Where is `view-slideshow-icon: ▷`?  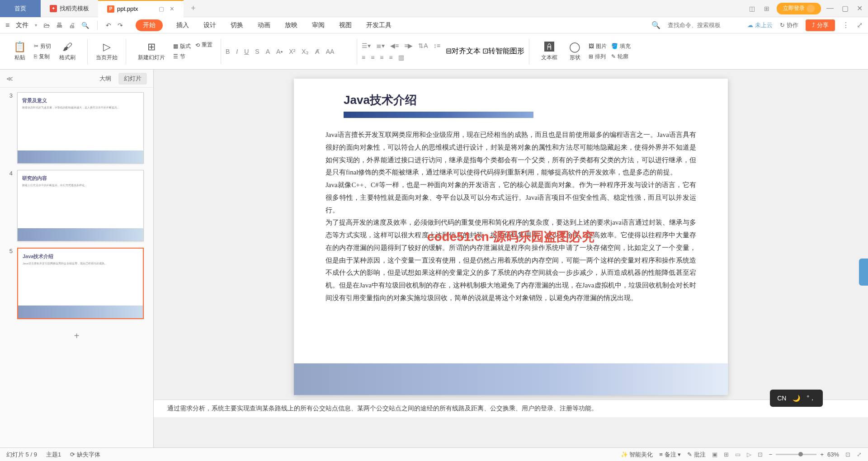
view-slideshow-icon: ▷ is located at coordinates (749, 455).